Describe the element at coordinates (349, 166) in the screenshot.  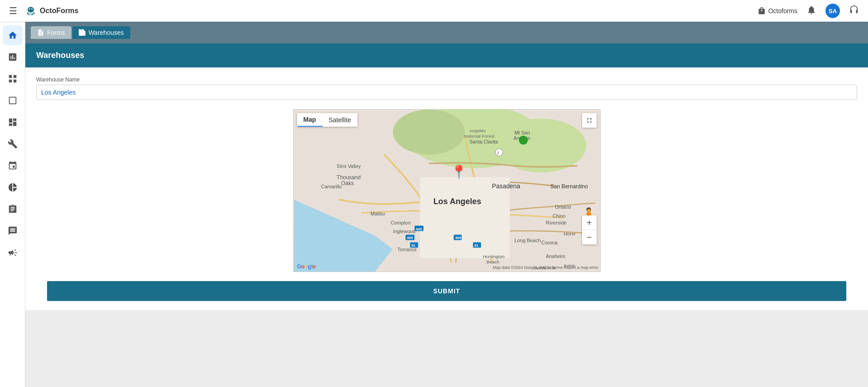
I see `svg-text: Simi Valley` at that location.